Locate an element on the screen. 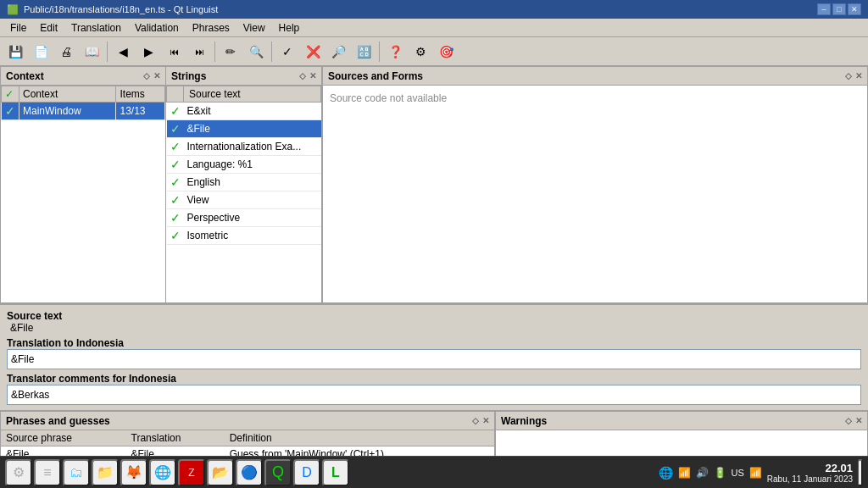 The image size is (868, 488). menu-translation: Translation is located at coordinates (97, 28).